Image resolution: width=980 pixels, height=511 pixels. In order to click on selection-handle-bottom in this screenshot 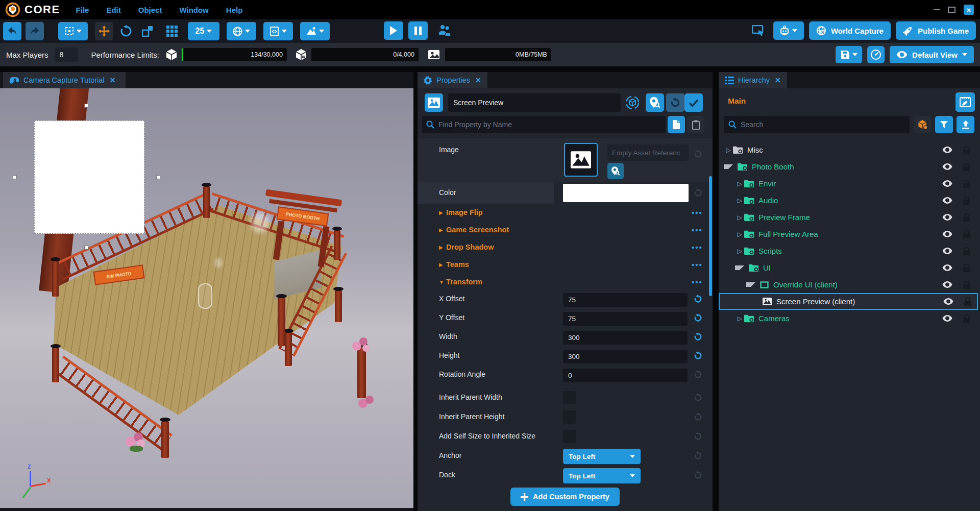, I will do `click(86, 248)`.